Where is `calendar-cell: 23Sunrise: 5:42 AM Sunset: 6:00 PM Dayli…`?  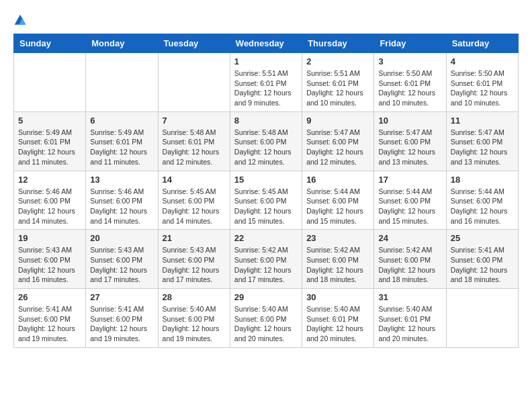
calendar-cell: 23Sunrise: 5:42 AM Sunset: 6:00 PM Dayli… is located at coordinates (339, 259).